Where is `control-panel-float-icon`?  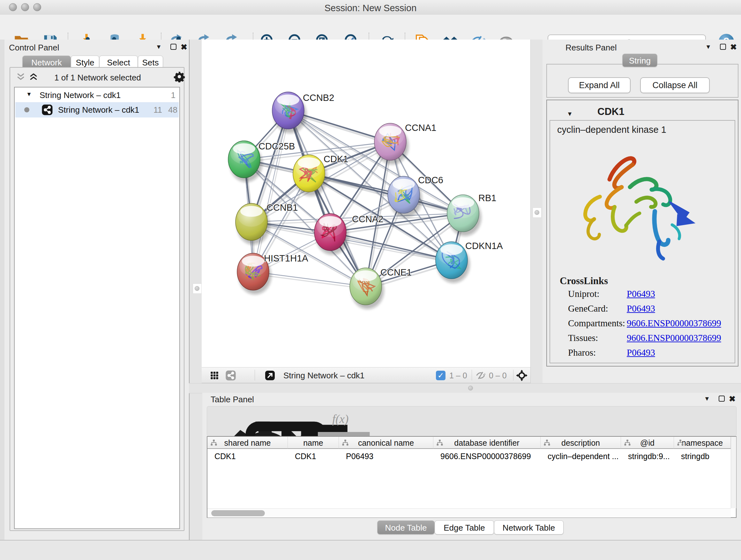 control-panel-float-icon is located at coordinates (174, 47).